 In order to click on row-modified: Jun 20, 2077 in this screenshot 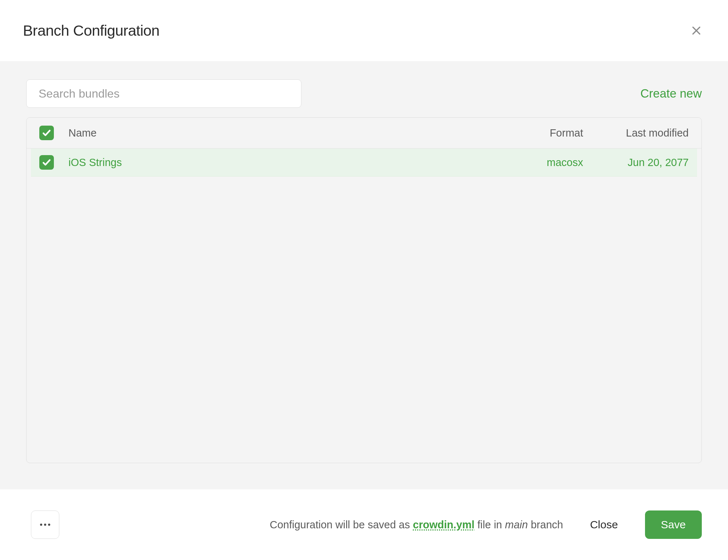, I will do `click(636, 162)`.